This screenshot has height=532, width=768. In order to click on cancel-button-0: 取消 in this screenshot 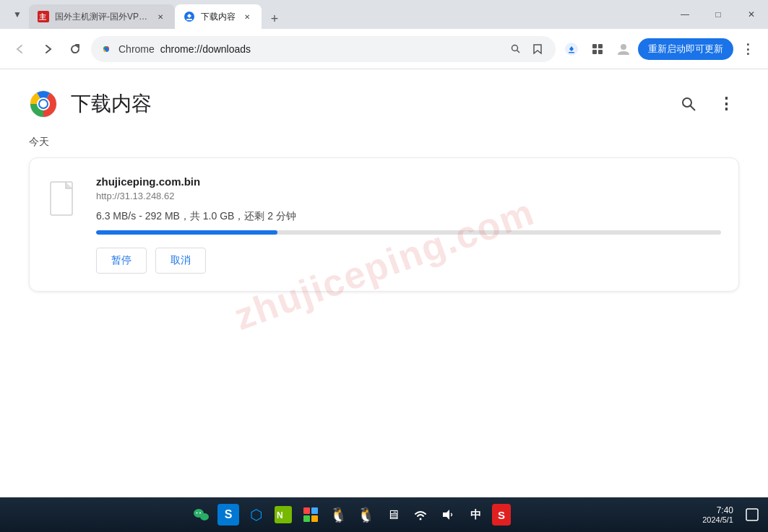, I will do `click(181, 261)`.